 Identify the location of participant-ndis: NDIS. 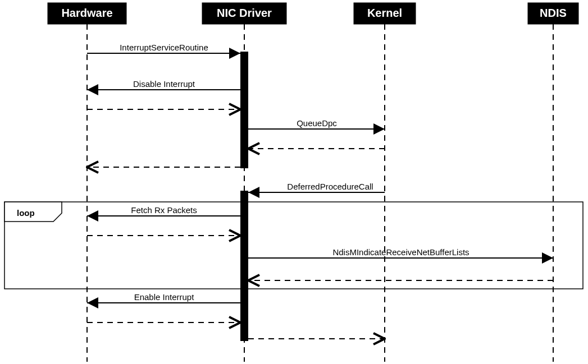
(553, 13).